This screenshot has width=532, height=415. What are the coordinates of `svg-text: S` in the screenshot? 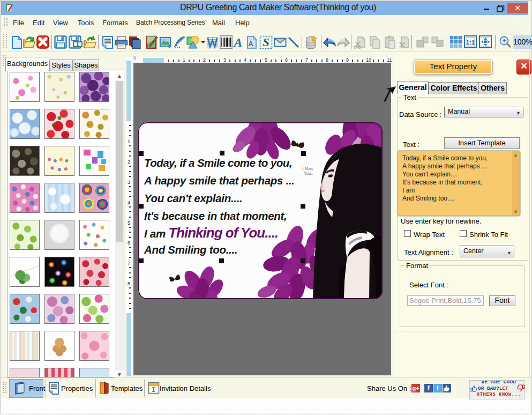 It's located at (266, 42).